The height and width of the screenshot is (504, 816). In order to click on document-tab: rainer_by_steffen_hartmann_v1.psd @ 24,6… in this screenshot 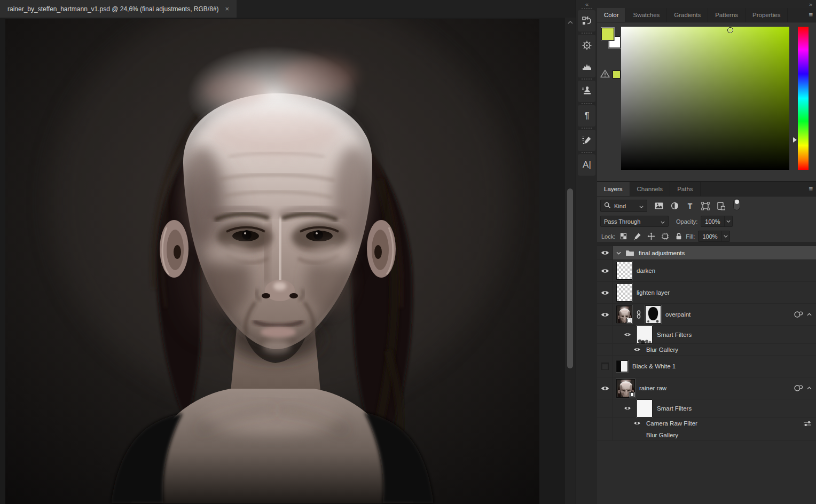, I will do `click(119, 9)`.